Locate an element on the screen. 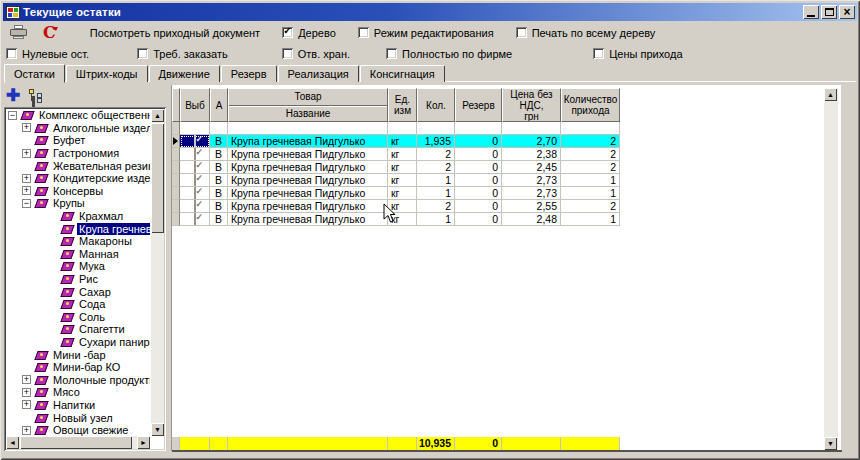  col-header-unit: Ед.изм is located at coordinates (402, 105).